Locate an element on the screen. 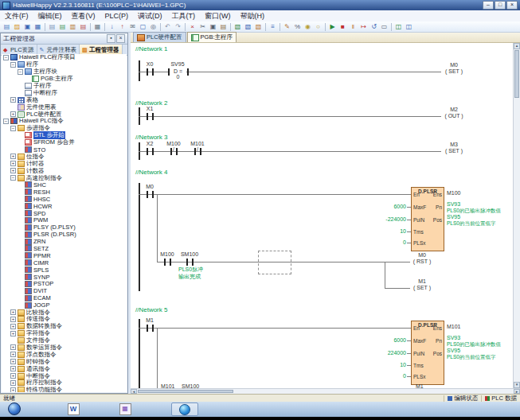 This screenshot has width=520, height=420. tree-item: DVIT is located at coordinates (64, 291).